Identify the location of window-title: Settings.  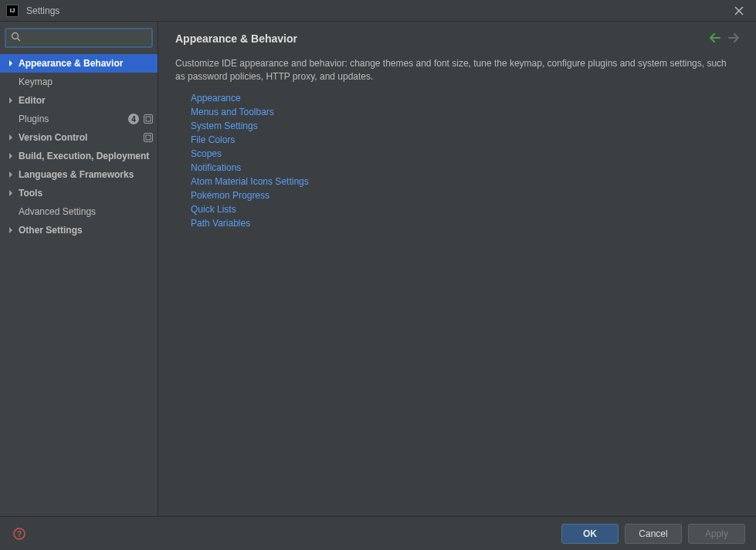
(43, 11).